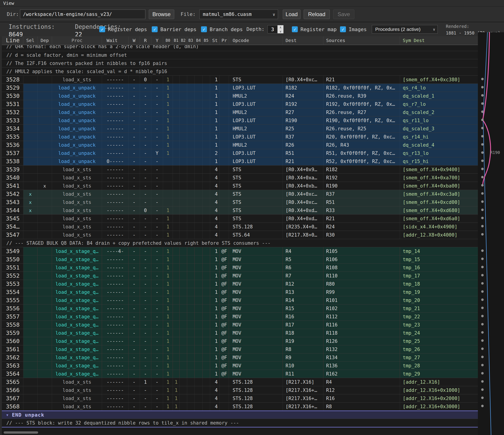  What do you see at coordinates (83, 14) in the screenshot?
I see `dir-input` at bounding box center [83, 14].